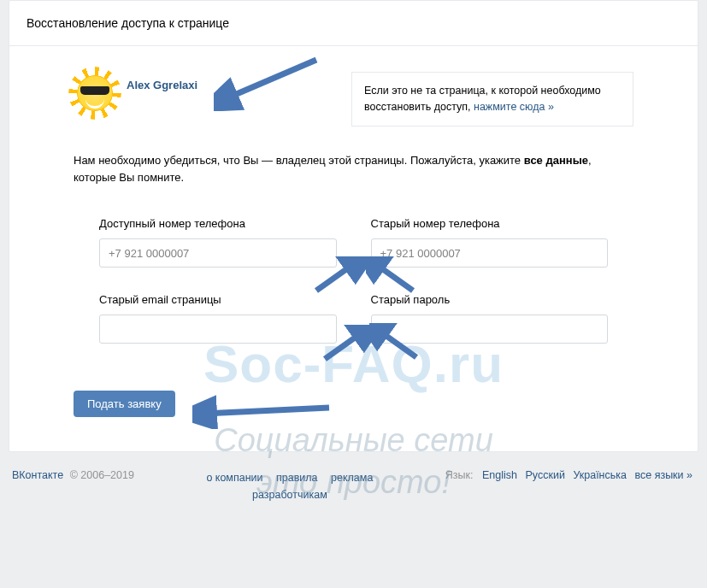 The width and height of the screenshot is (707, 588). I want to click on input-old-password, so click(490, 329).